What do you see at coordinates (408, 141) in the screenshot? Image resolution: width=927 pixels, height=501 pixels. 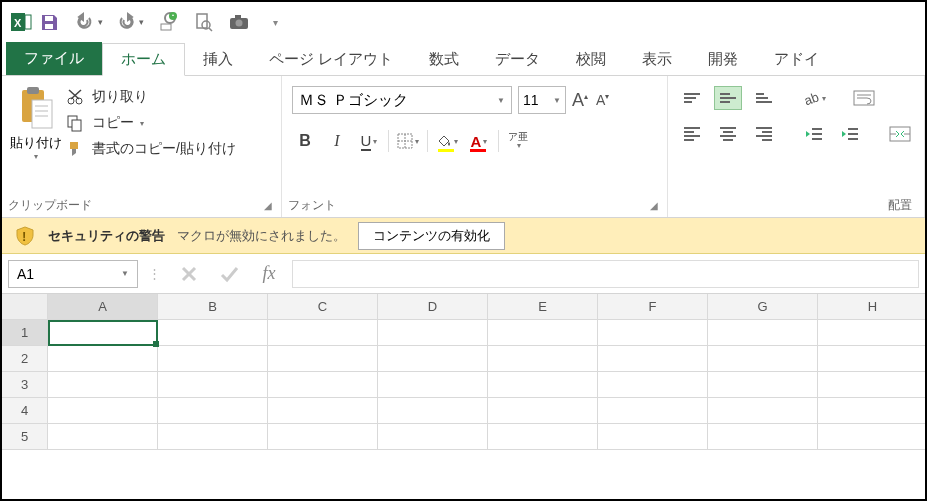 I see `borders-button: ▾` at bounding box center [408, 141].